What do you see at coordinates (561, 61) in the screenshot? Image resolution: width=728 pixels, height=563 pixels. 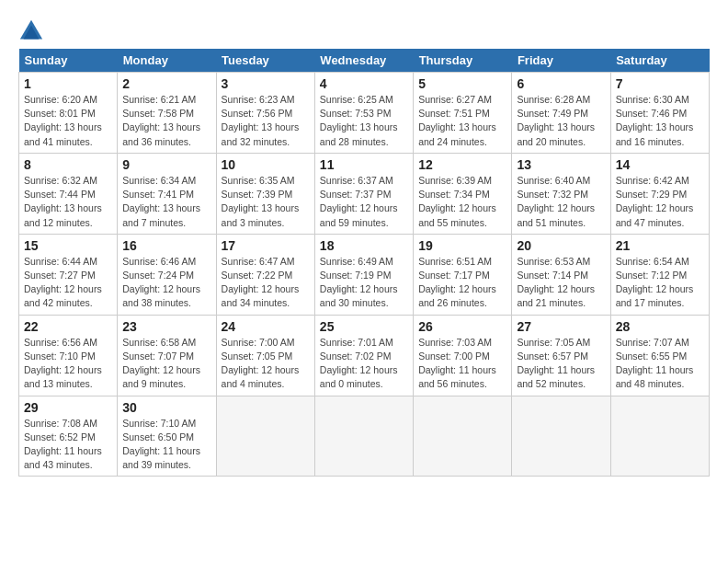 I see `weekday-header-friday: Friday` at bounding box center [561, 61].